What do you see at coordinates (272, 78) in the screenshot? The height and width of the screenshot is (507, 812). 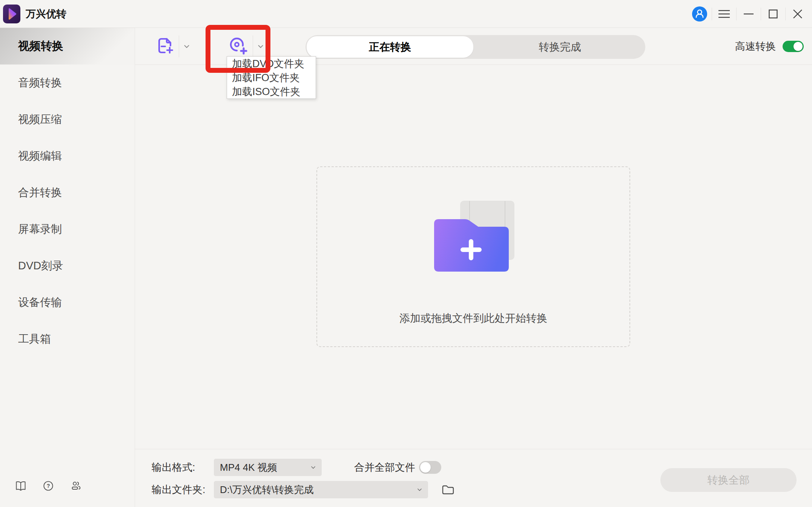 I see `menu-item-load-ifo-folder: 加载IFO文件夹` at bounding box center [272, 78].